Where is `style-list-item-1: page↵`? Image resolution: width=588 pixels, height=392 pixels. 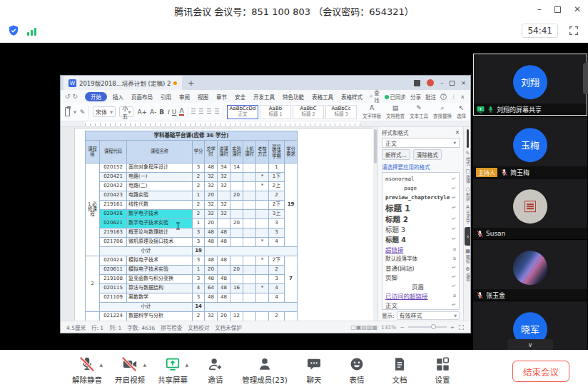 style-list-item-1: page↵ is located at coordinates (421, 189).